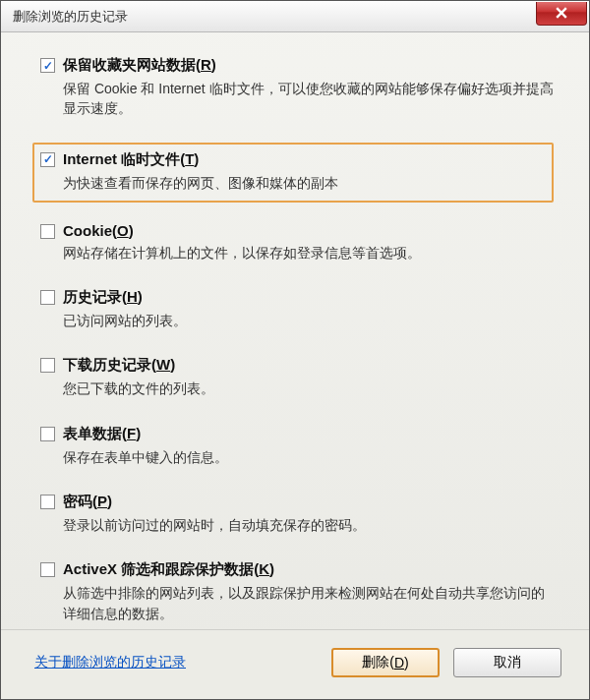  Describe the element at coordinates (293, 173) in the screenshot. I see `option-tempfiles: Internet 临时文件(T) 为快速查看而保存的网页、图像和媒体的副本` at that location.